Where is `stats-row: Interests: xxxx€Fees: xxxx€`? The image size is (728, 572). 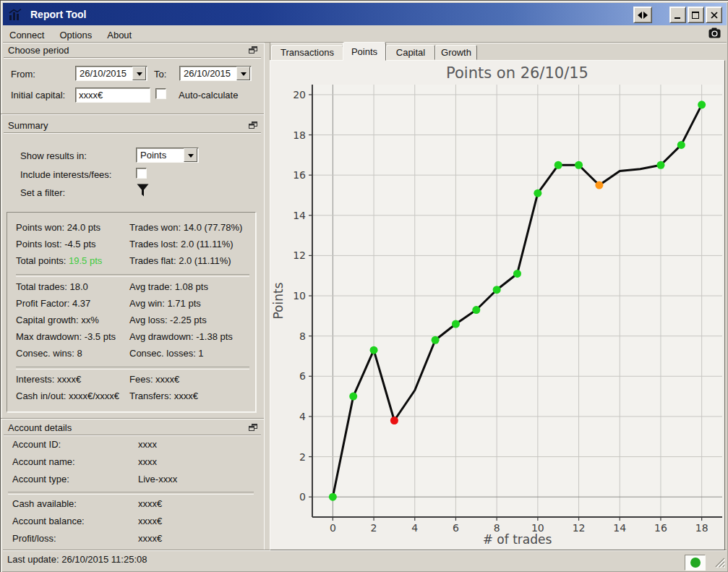
stats-row: Interests: xxxx€Fees: xxxx€ is located at coordinates (136, 382).